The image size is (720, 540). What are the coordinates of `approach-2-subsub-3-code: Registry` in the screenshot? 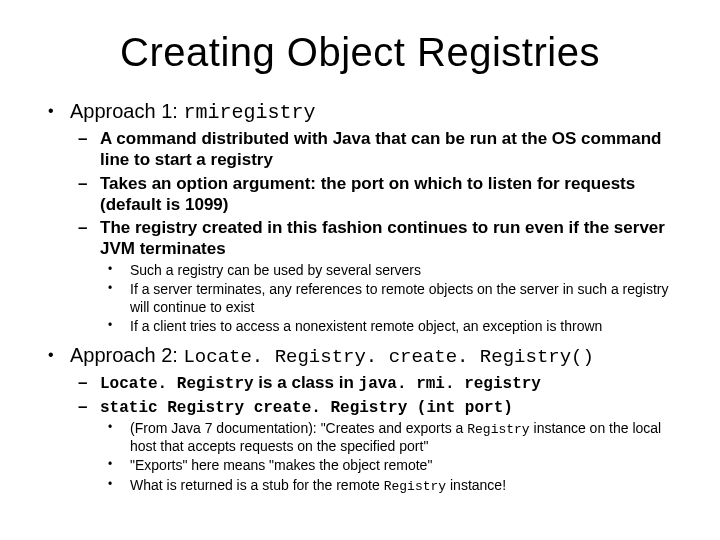 It's located at (415, 486).